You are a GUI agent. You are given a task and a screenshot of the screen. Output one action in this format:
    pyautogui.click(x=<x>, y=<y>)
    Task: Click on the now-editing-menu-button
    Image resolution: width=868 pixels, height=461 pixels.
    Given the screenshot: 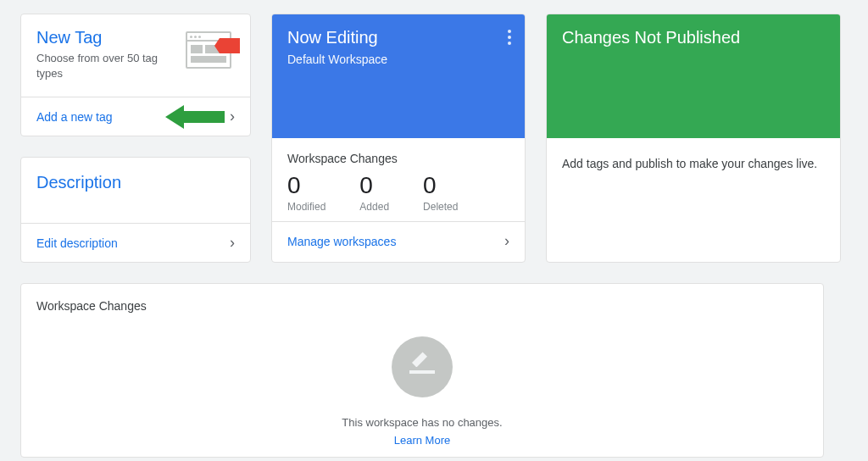 What is the action you would take?
    pyautogui.click(x=509, y=37)
    